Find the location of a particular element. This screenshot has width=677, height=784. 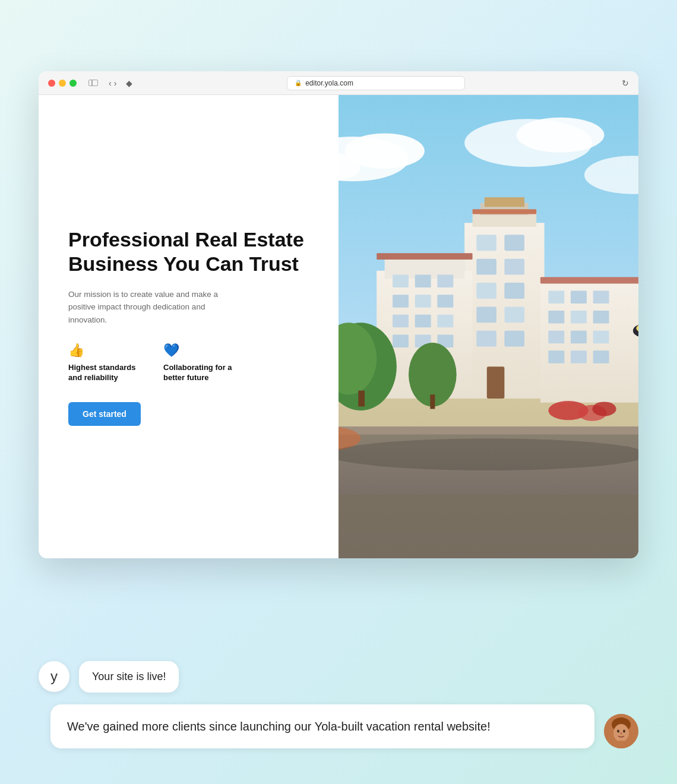

lock-icon: 🔒 is located at coordinates (298, 83).